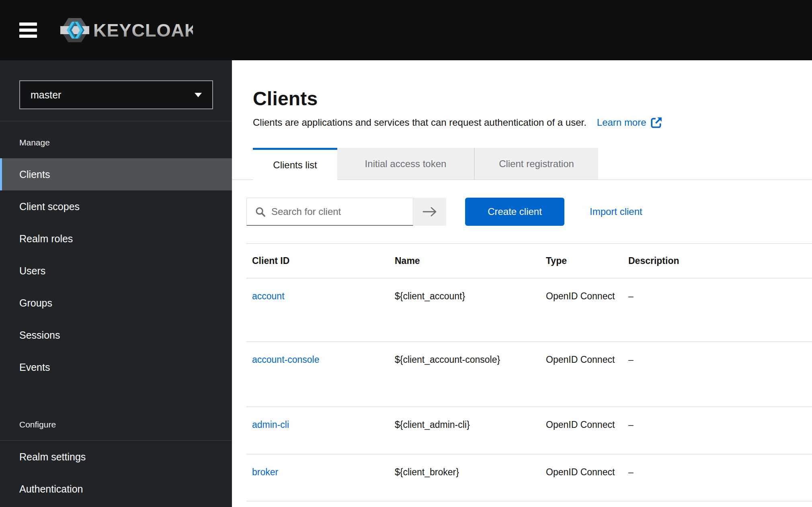 Image resolution: width=812 pixels, height=507 pixels. I want to click on search-submit-button, so click(430, 212).